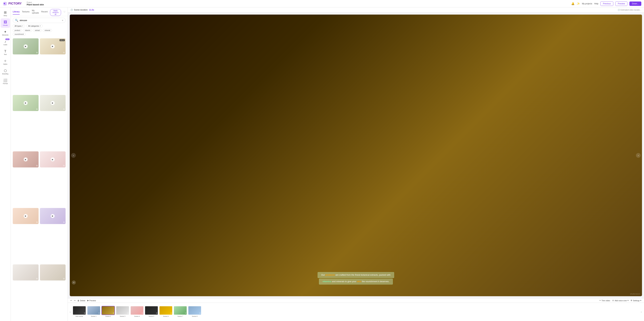  What do you see at coordinates (26, 216) in the screenshot?
I see `media-play-btn-7: ▶` at bounding box center [26, 216].